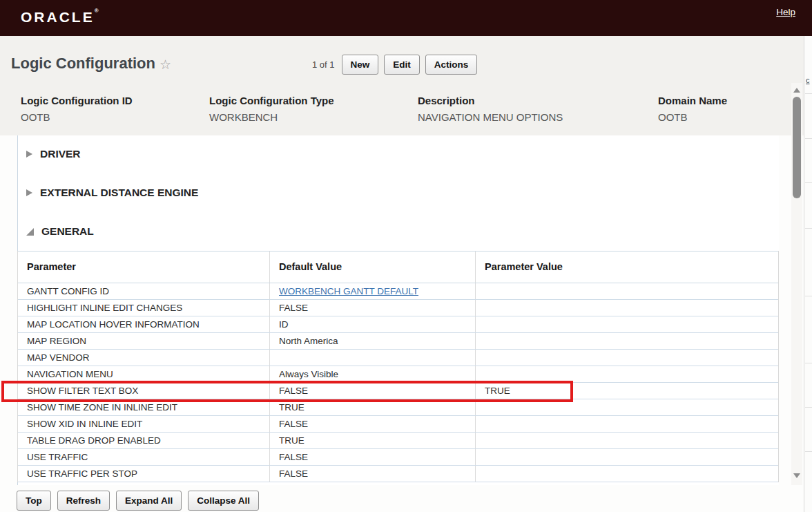  I want to click on toolbar-button: New, so click(360, 65).